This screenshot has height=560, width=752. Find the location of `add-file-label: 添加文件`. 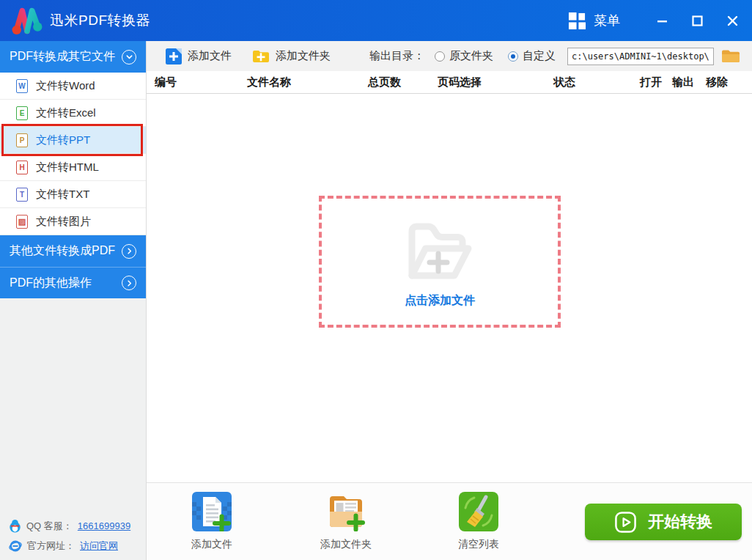

add-file-label: 添加文件 is located at coordinates (210, 56).